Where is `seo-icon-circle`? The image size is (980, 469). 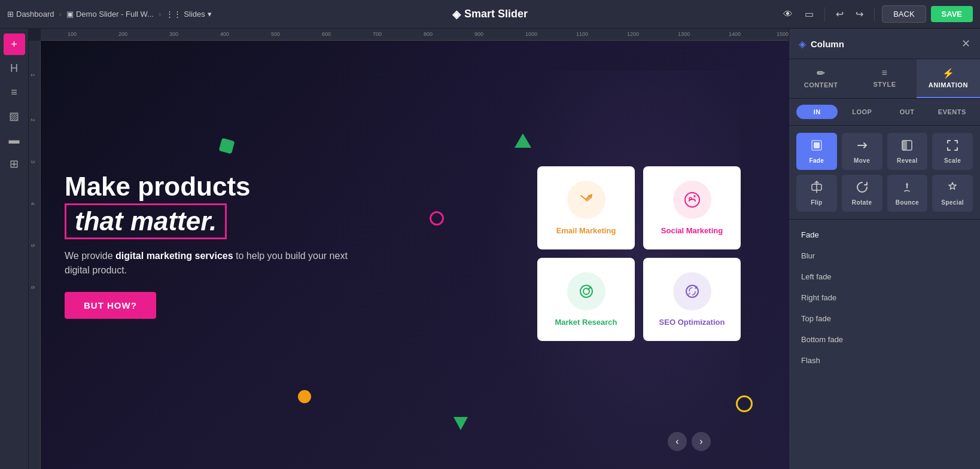 seo-icon-circle is located at coordinates (692, 291).